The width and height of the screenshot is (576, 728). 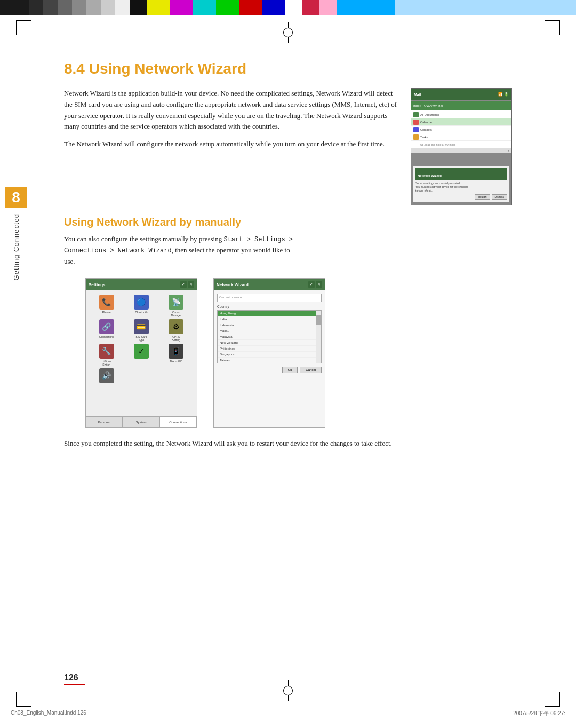 What do you see at coordinates (461, 191) in the screenshot?
I see `dialog-line3: to take effect...` at bounding box center [461, 191].